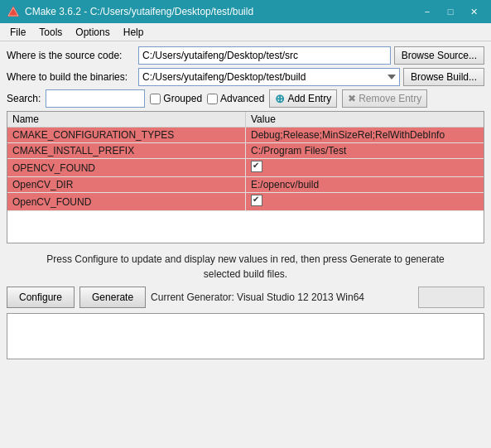 The width and height of the screenshot is (491, 448). Describe the element at coordinates (41, 297) in the screenshot. I see `configure-button: Configure` at that location.